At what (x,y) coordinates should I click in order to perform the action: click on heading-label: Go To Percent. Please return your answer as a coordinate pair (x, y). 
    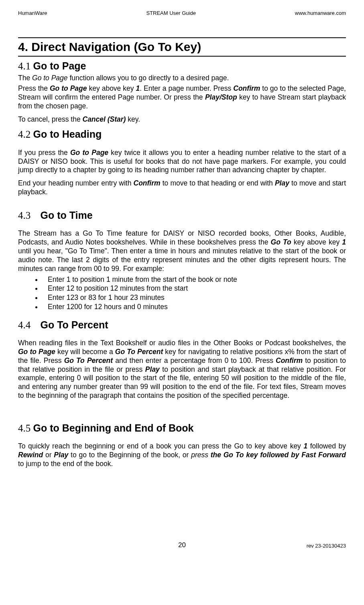
    Looking at the image, I should click on (75, 325).